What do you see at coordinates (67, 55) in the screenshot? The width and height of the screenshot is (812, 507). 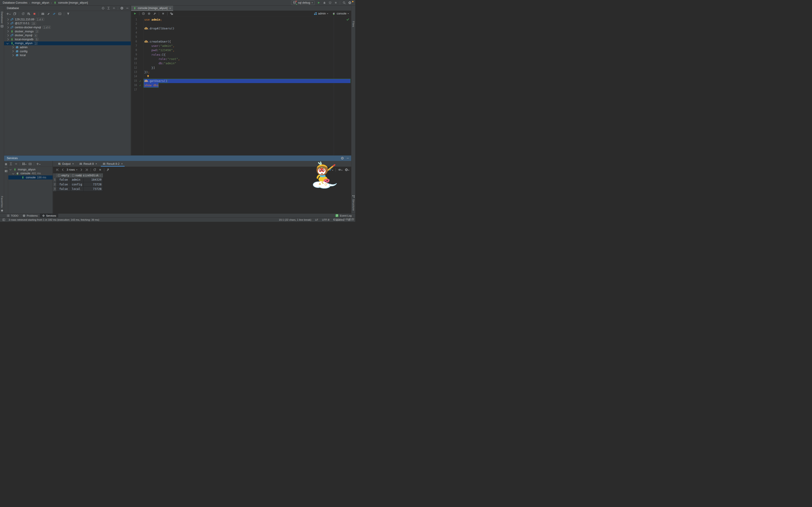 I see `tree-item-local: local` at bounding box center [67, 55].